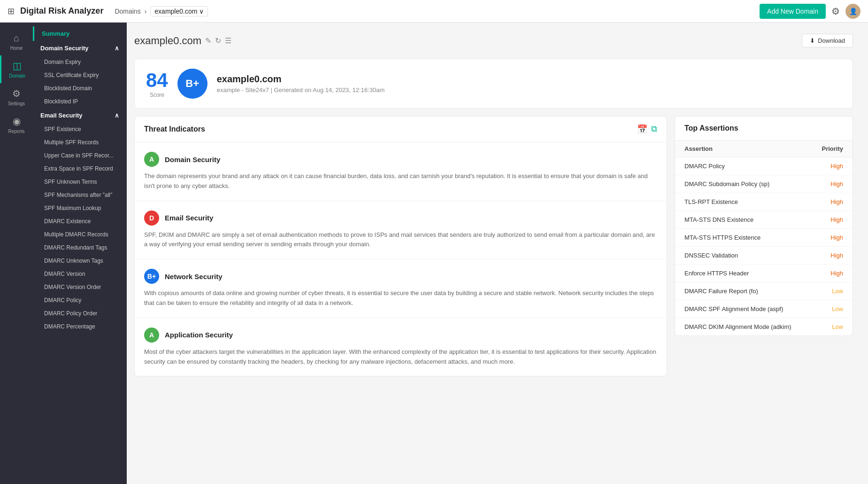 The image size is (868, 484). I want to click on sidebar-dmarc-version-order: DMARC Version Order, so click(80, 287).